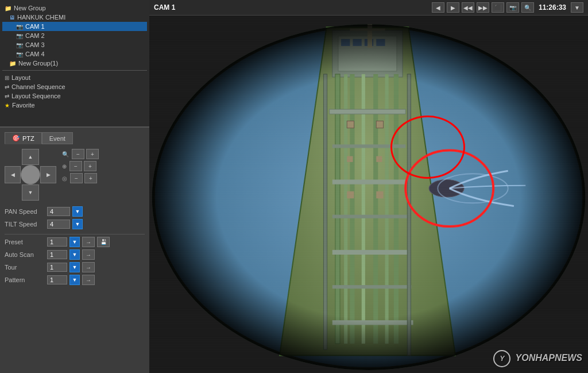  Describe the element at coordinates (88, 242) in the screenshot. I see `preset-go-button: →` at that location.